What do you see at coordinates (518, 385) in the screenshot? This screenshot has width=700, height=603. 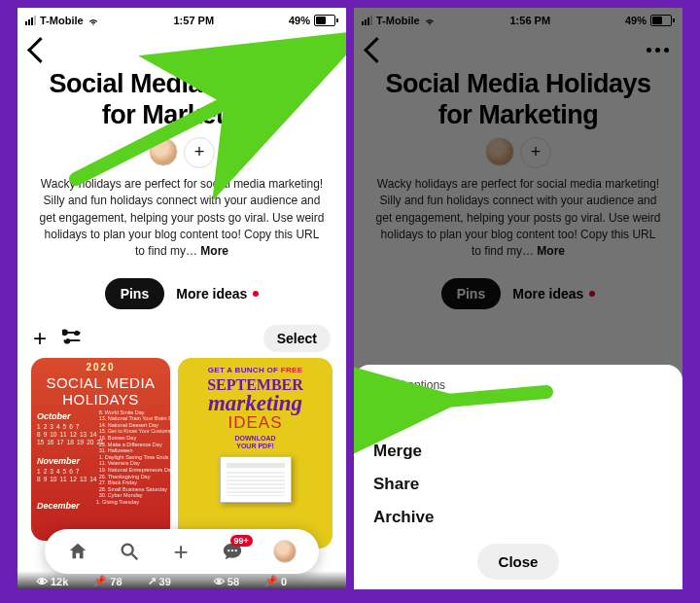 I see `sheet-title: Board options` at bounding box center [518, 385].